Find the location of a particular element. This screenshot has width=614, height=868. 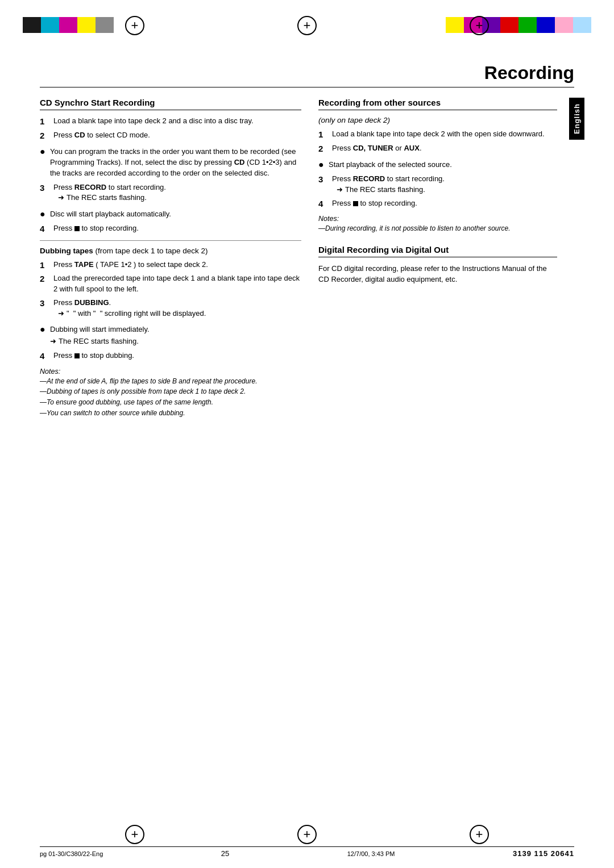

cd-step-4: 4 Press to stop recording. is located at coordinates (171, 229).